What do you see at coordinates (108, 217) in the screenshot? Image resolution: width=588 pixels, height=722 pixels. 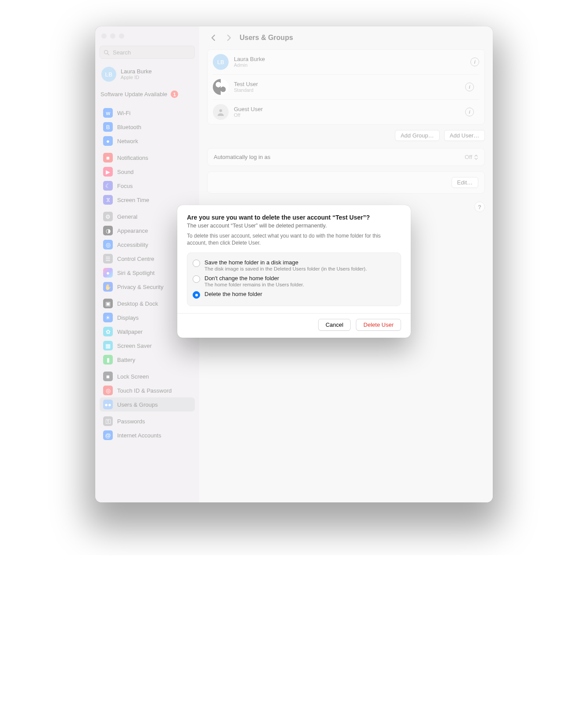 I see `general-icon: ⚙` at bounding box center [108, 217].